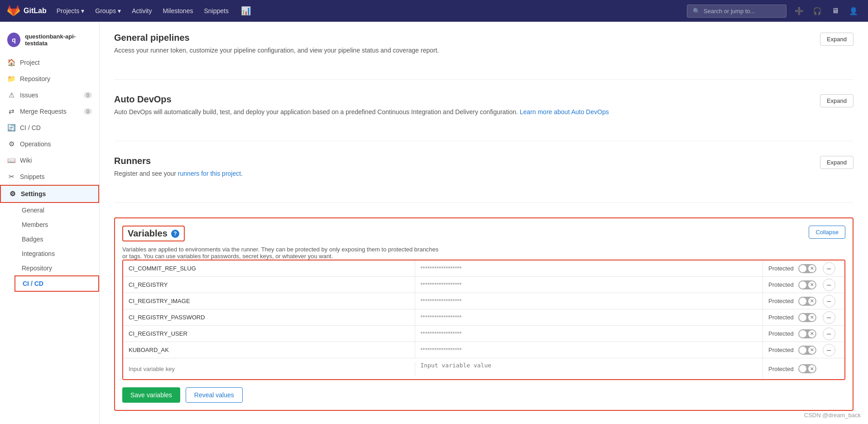  I want to click on auto-devops-learn-more-link: Learn more about Auto DevOps, so click(564, 112).